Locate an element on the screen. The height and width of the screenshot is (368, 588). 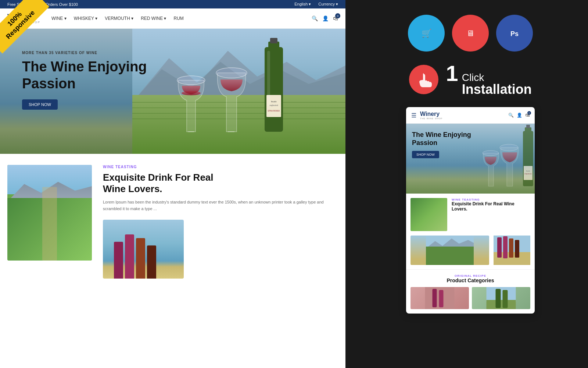
mobile-cat-tag: ORIGINAL RECIPE is located at coordinates (470, 276).